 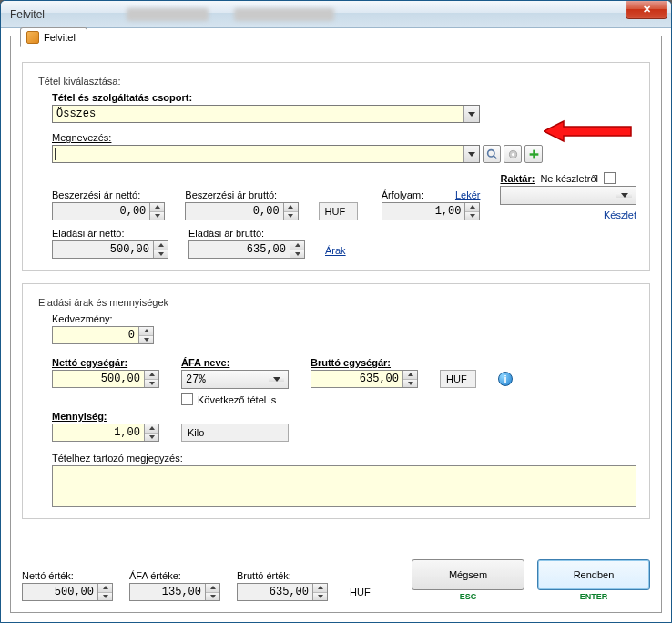 I want to click on footer-row: Nettó érték: 500,00 ÁFA értéke: 135,00 B…, so click(x=336, y=580).